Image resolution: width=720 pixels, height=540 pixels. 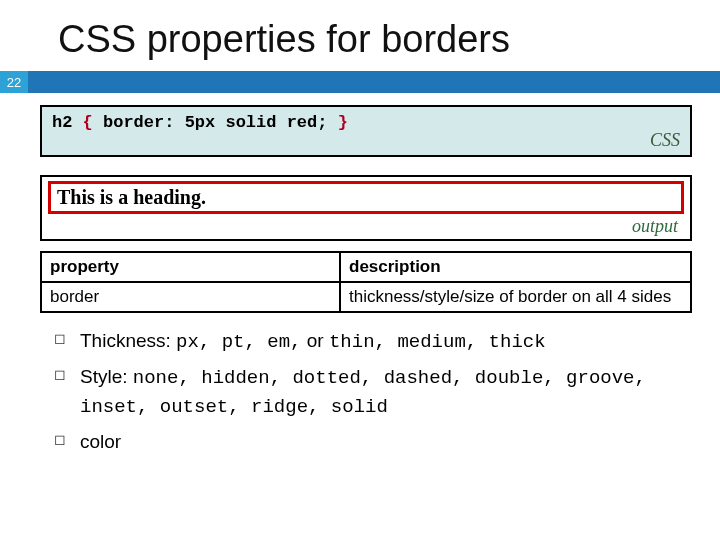 What do you see at coordinates (366, 297) in the screenshot?
I see `table-row: border thickness/style/size of border on…` at bounding box center [366, 297].